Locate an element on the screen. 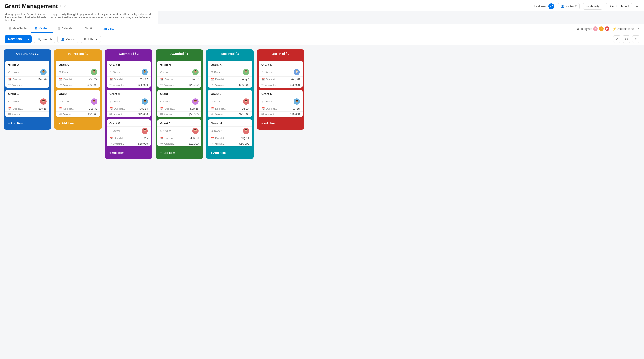 The image size is (644, 359). activity-label: Activity is located at coordinates (595, 6).